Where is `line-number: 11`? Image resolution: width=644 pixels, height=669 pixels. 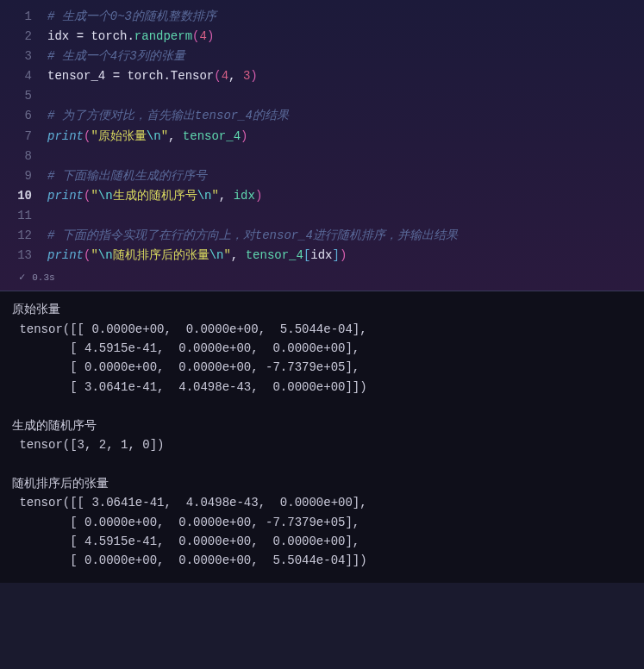
line-number: 11 is located at coordinates (24, 216).